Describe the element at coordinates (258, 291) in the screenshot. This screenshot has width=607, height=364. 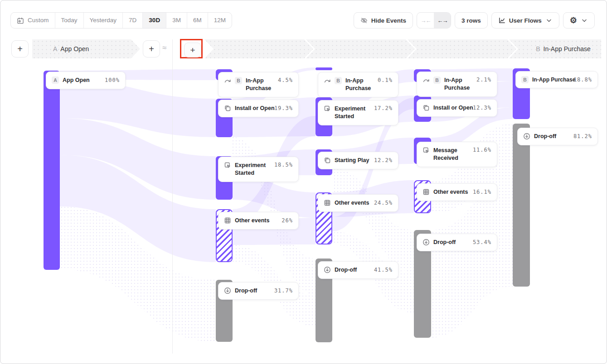
I see `flow-node-drop-off: Drop-off 31.7%` at that location.